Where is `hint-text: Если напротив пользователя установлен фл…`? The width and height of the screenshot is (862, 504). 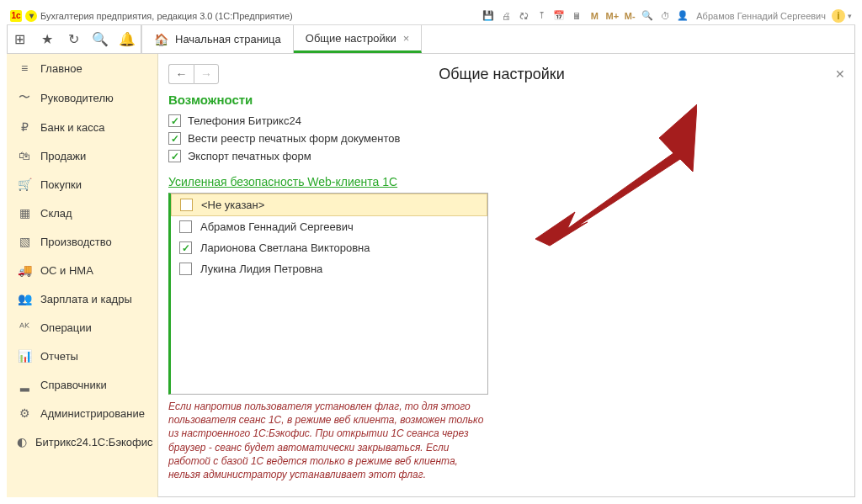
hint-text: Если напротив пользователя установлен фл… is located at coordinates (328, 441).